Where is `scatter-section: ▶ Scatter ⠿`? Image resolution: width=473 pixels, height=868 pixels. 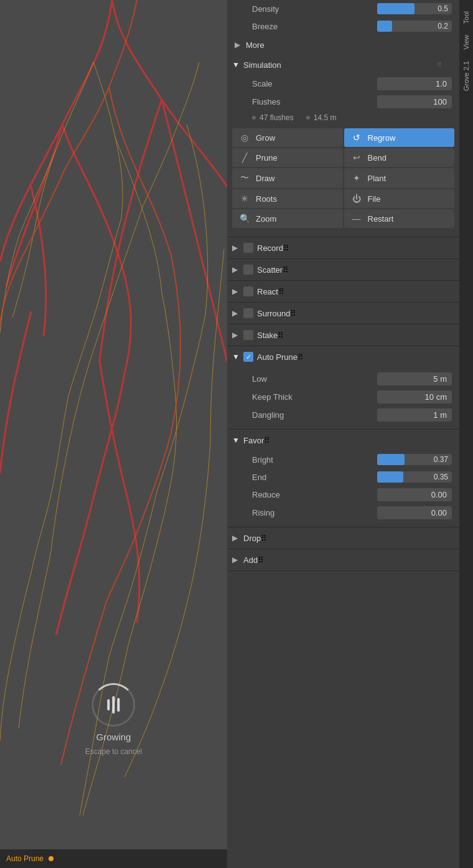
scatter-section: ▶ Scatter ⠿ is located at coordinates (344, 270).